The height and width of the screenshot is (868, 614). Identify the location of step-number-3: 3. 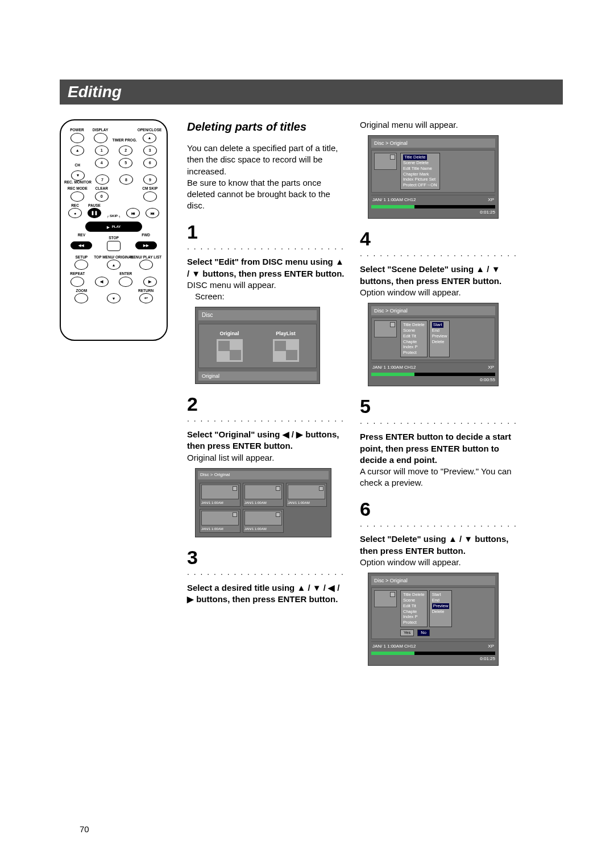
(267, 557).